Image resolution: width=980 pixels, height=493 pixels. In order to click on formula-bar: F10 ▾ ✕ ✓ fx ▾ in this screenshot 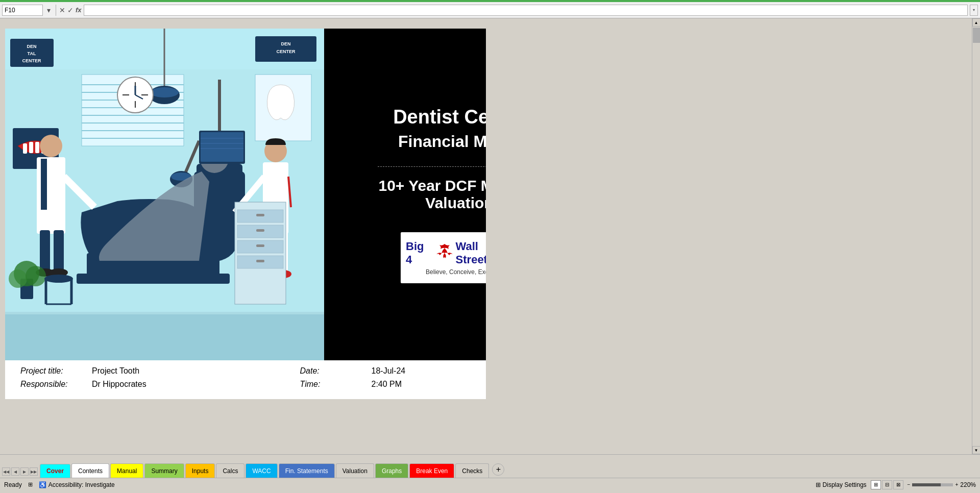, I will do `click(490, 10)`.